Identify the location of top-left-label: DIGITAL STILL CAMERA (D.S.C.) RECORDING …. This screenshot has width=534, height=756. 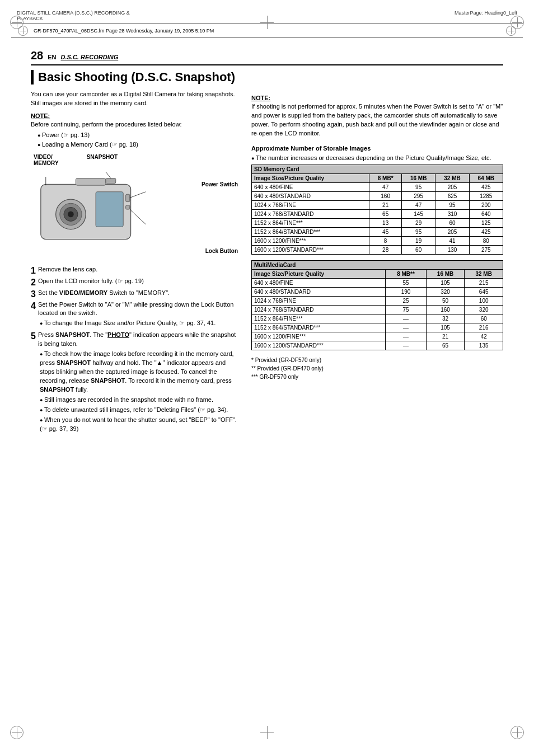
(73, 16).